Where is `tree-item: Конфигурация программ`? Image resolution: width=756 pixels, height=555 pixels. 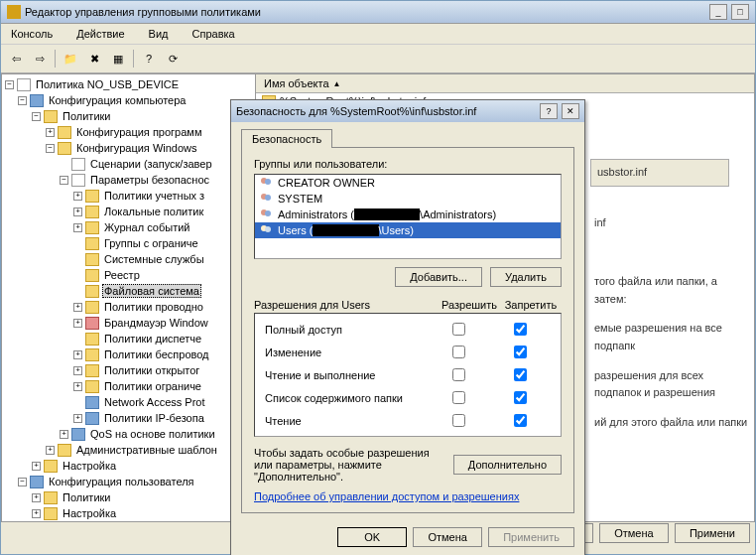
tree-item: Конфигурация программ is located at coordinates (139, 132).